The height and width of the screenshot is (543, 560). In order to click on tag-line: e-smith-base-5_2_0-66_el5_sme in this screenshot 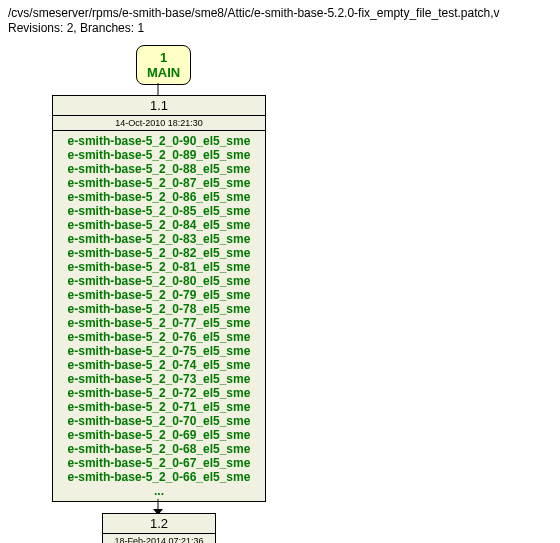, I will do `click(159, 477)`.